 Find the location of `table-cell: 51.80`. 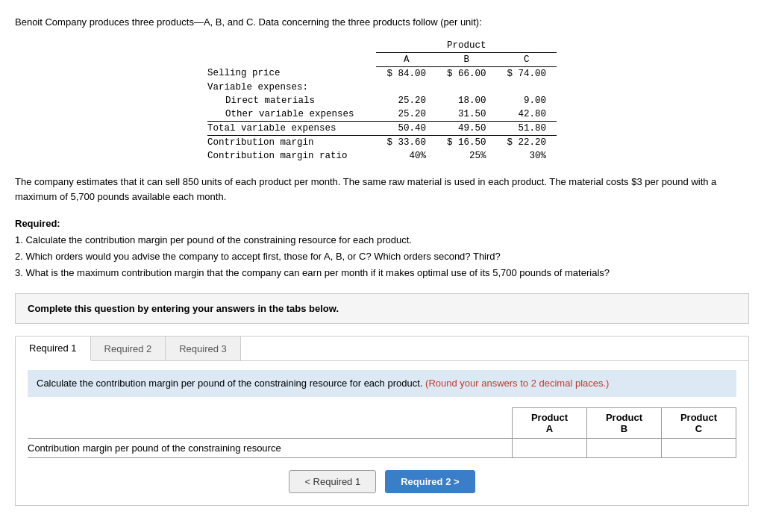

table-cell: 51.80 is located at coordinates (527, 128).